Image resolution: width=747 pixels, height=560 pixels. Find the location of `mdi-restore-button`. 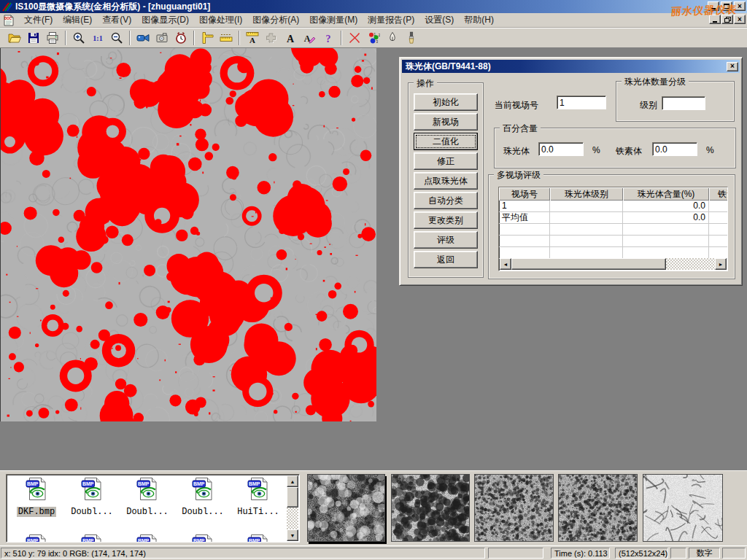

mdi-restore-button is located at coordinates (727, 19).